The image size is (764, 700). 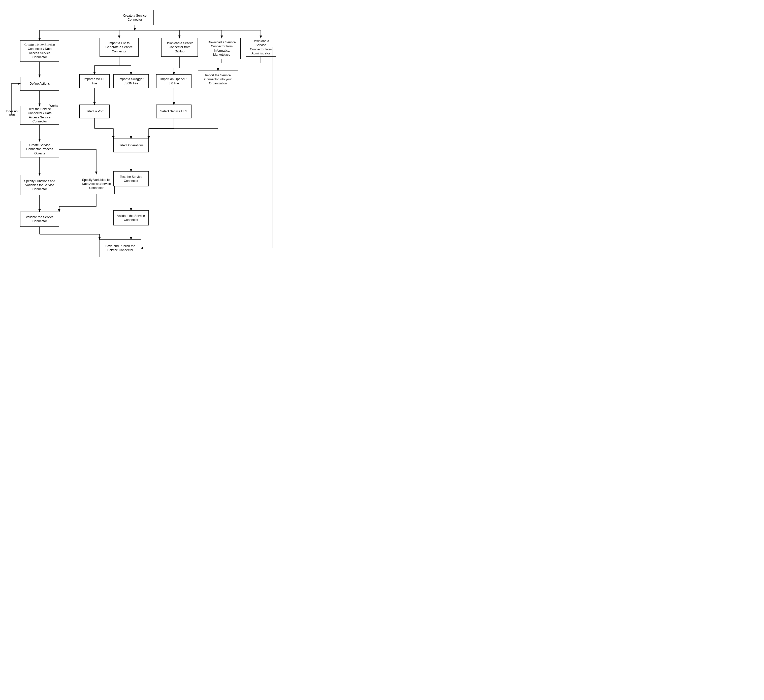 I want to click on box-validate-sc-left: Validate the Service Connector, so click(x=39, y=219).